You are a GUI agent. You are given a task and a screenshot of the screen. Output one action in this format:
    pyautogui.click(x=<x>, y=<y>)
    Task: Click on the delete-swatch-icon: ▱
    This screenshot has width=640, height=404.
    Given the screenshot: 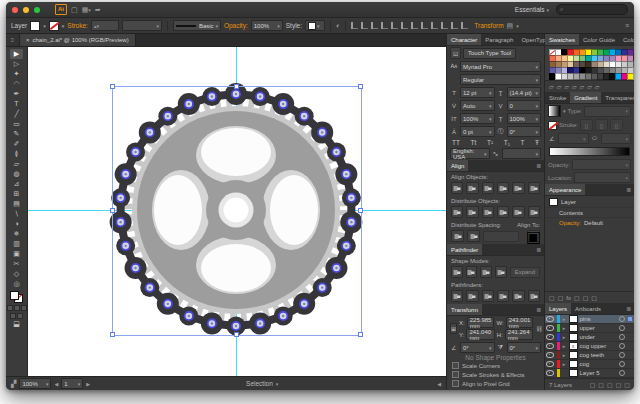 What is the action you would take?
    pyautogui.click(x=598, y=86)
    